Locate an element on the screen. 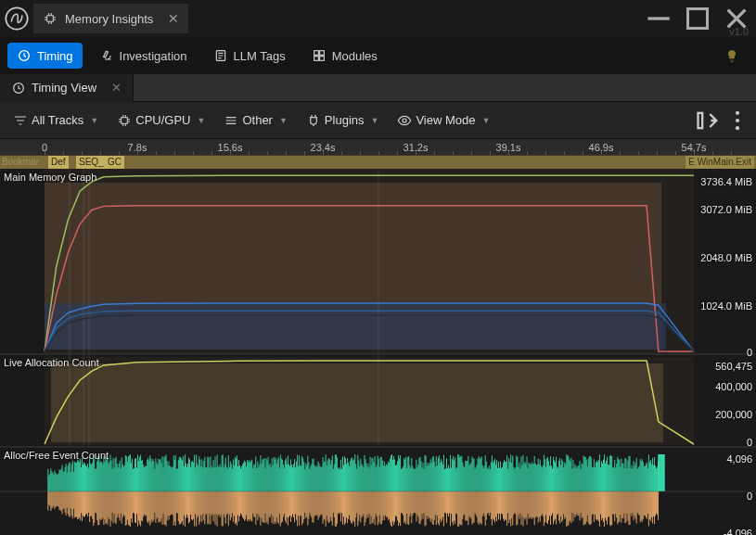 The image size is (756, 535). yaxis-label: 400,000 is located at coordinates (734, 387).